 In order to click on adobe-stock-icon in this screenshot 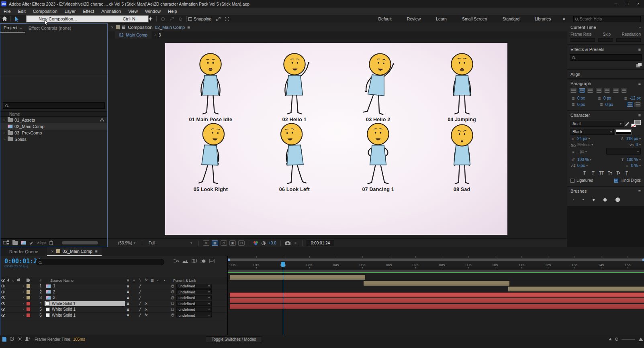, I will do `click(4, 339)`.